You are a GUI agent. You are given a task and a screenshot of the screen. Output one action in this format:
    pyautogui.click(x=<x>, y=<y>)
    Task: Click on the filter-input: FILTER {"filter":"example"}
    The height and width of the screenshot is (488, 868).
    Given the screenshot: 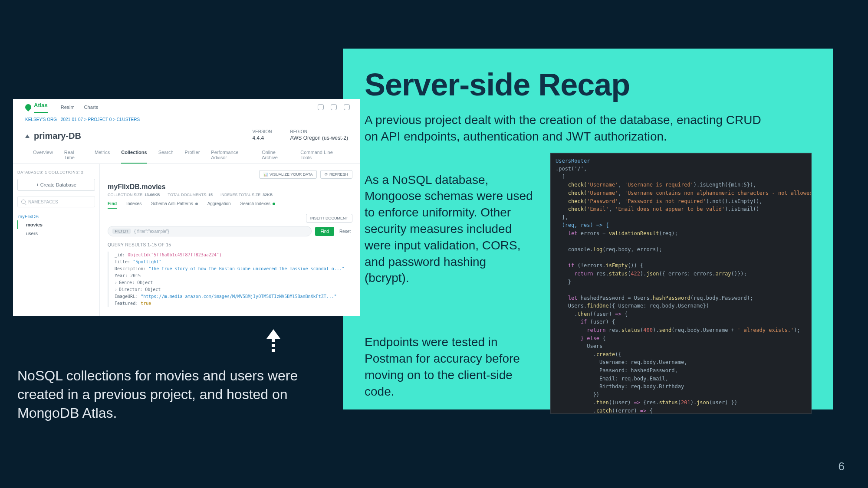 What is the action you would take?
    pyautogui.click(x=210, y=231)
    